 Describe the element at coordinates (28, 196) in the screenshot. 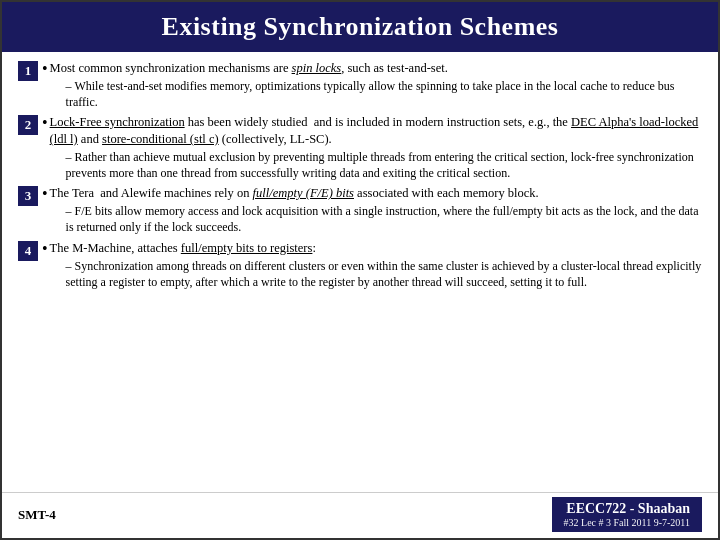

I see `item-3-number: 3` at that location.